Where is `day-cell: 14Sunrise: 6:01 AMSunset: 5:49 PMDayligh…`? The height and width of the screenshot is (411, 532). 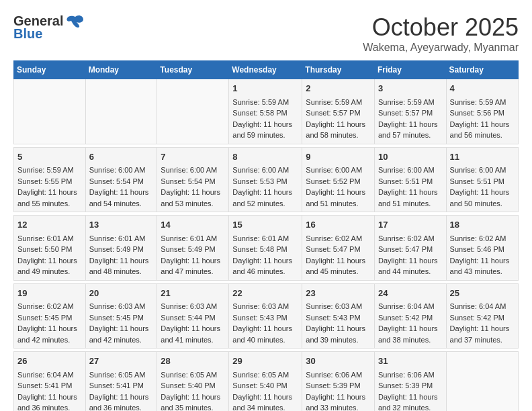 day-cell: 14Sunrise: 6:01 AMSunset: 5:49 PMDayligh… is located at coordinates (193, 248).